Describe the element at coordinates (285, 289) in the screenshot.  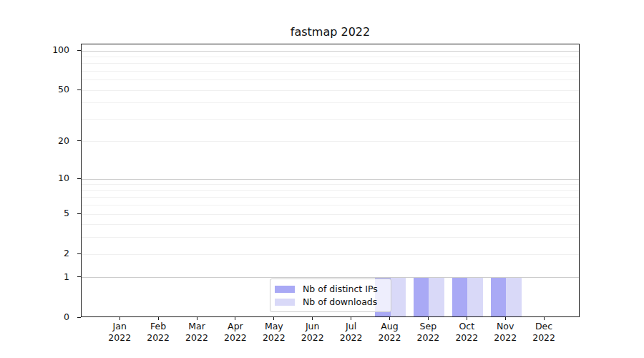
I see `legend-swatch-distinct-ips` at that location.